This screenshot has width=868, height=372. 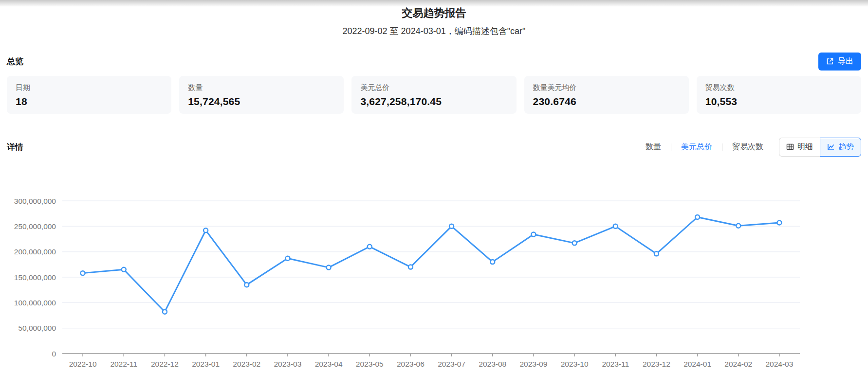 I want to click on svg-text: 0, so click(x=54, y=354).